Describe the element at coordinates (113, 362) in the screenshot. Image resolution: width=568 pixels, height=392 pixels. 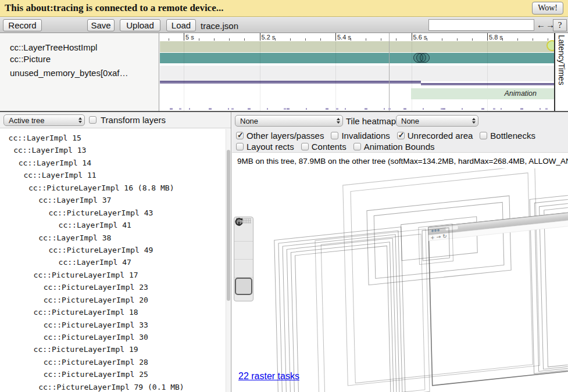
I see `layer-tree-row: cc::PictureLayerImpl 28` at that location.